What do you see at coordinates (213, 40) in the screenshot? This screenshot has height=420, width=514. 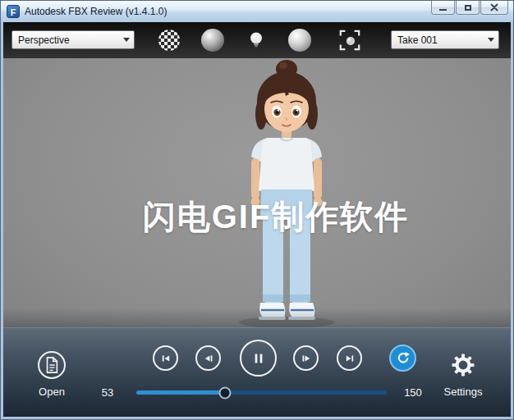 I see `shaded-sphere-button` at bounding box center [213, 40].